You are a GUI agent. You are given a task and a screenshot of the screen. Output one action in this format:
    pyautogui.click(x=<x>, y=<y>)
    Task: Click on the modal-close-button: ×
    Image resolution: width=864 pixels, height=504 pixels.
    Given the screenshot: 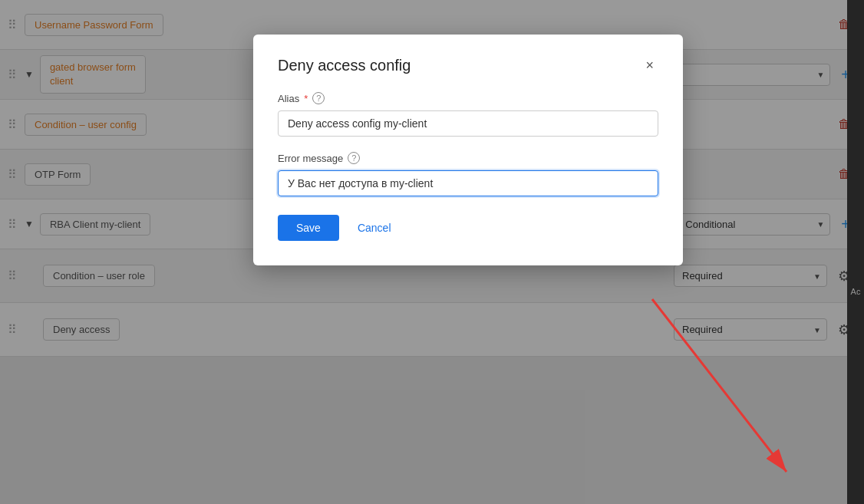 What is the action you would take?
    pyautogui.click(x=649, y=66)
    